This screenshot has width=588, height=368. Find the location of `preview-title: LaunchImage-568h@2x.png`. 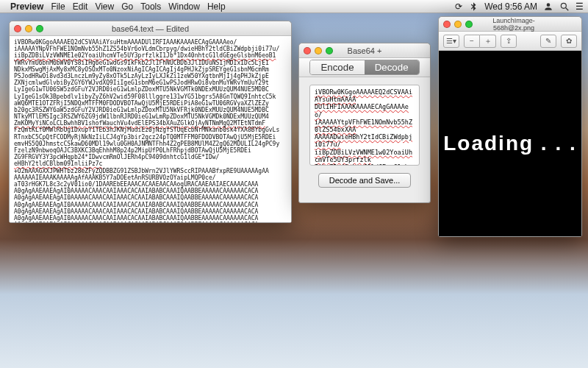

preview-title: LaunchImage-568h@2x.png is located at coordinates (514, 24).